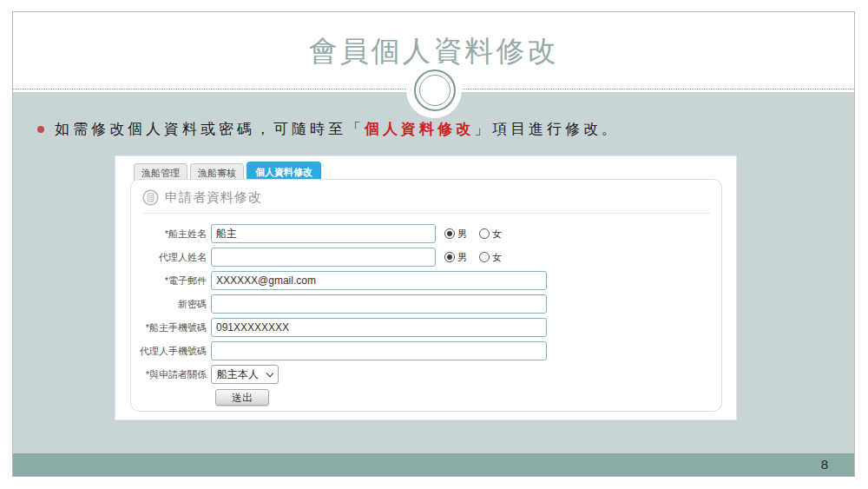 The image size is (868, 489). I want to click on relation-select: 船主本人, so click(245, 374).